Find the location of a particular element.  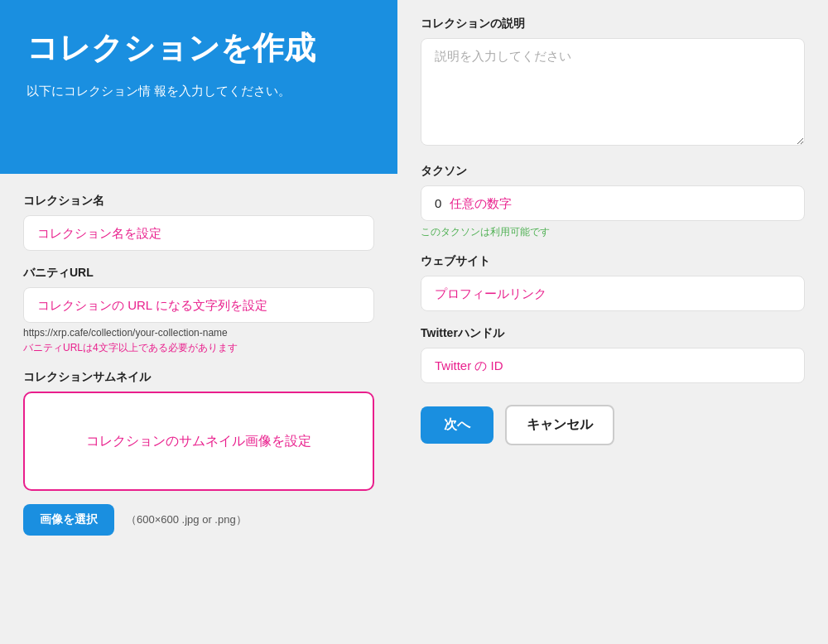

description-label: コレクションの説明 is located at coordinates (613, 24).